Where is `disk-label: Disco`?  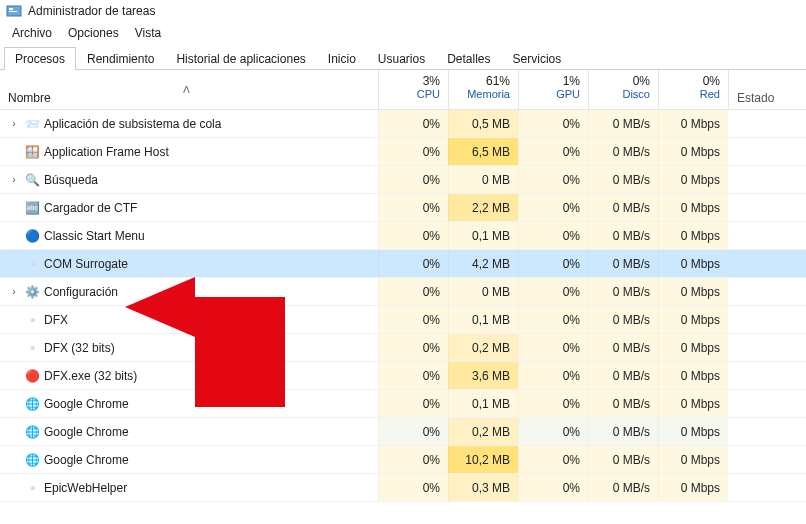 disk-label: Disco is located at coordinates (624, 94).